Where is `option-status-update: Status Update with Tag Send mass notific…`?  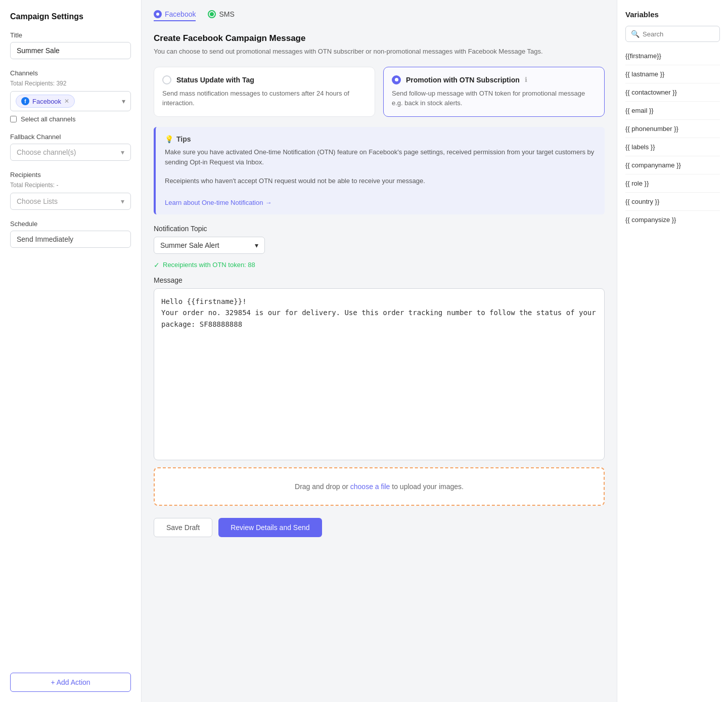
option-status-update: Status Update with Tag Send mass notific… is located at coordinates (264, 92).